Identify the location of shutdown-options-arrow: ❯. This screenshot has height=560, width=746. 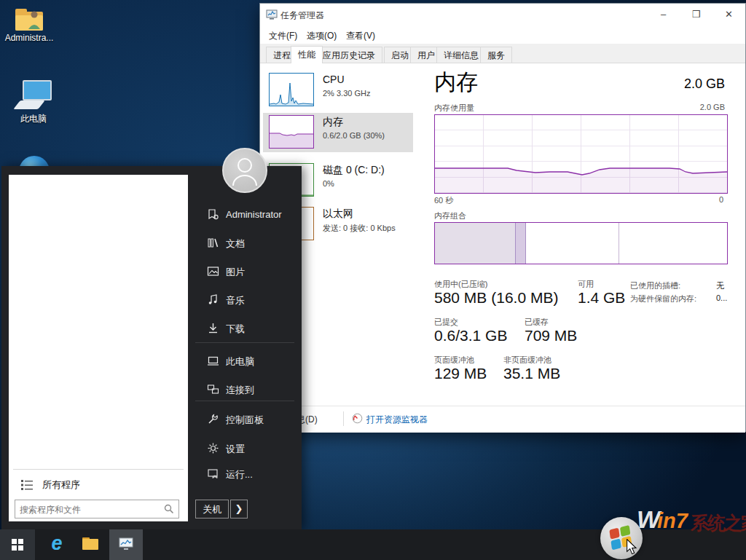
(239, 509).